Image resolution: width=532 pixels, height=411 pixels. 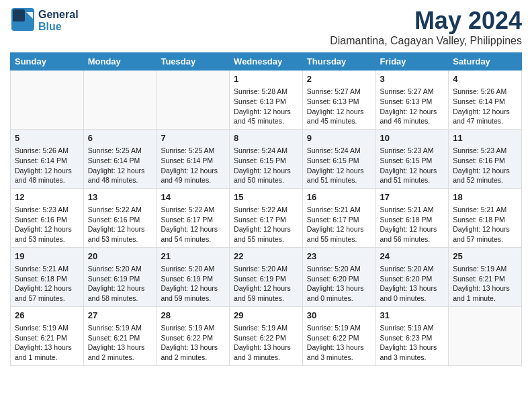 I want to click on calendar-cell: 18Sunrise: 5:21 AM Sunset: 6:18 PM Dayli…, so click(x=485, y=218).